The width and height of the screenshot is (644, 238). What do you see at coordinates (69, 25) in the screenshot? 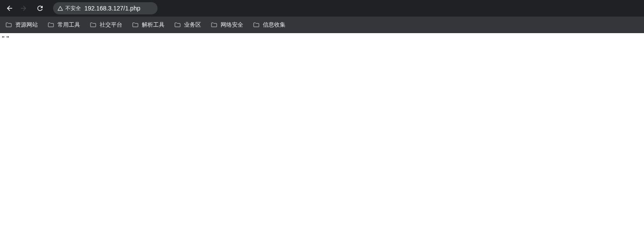
I see `bookmark-label: 常用工具` at bounding box center [69, 25].